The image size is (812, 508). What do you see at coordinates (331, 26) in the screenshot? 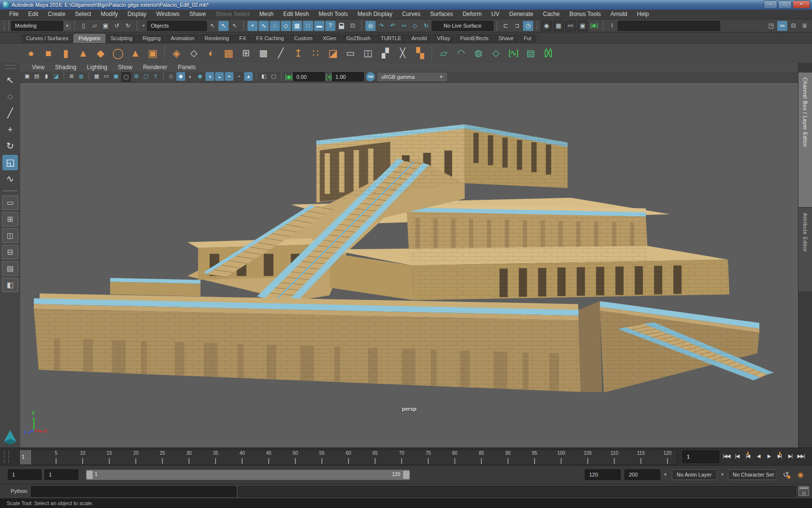
I see `snap-help-icon: ?` at bounding box center [331, 26].